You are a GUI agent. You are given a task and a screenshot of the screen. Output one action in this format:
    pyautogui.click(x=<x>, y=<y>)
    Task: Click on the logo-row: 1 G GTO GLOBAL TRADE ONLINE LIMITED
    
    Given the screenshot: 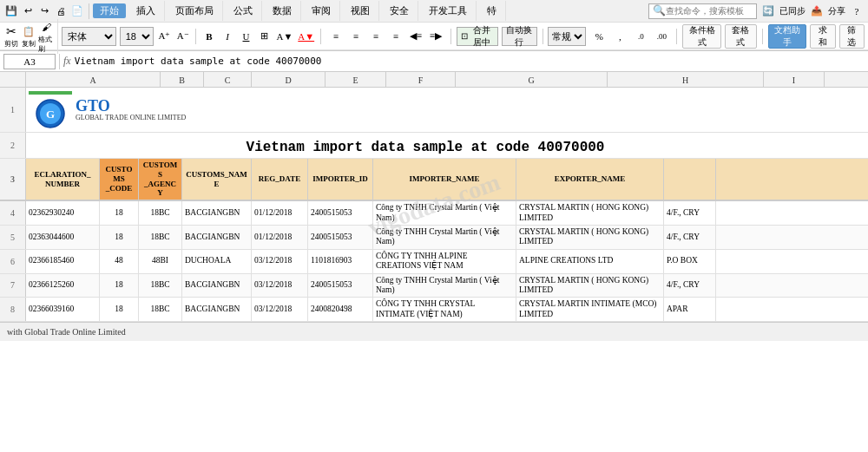 What is the action you would take?
    pyautogui.click(x=434, y=110)
    